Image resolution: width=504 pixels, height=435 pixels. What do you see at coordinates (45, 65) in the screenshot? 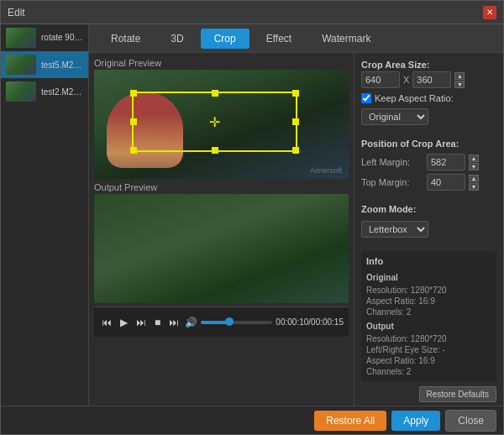
I see `clip-item-1: test5.M2TS` at bounding box center [45, 65].